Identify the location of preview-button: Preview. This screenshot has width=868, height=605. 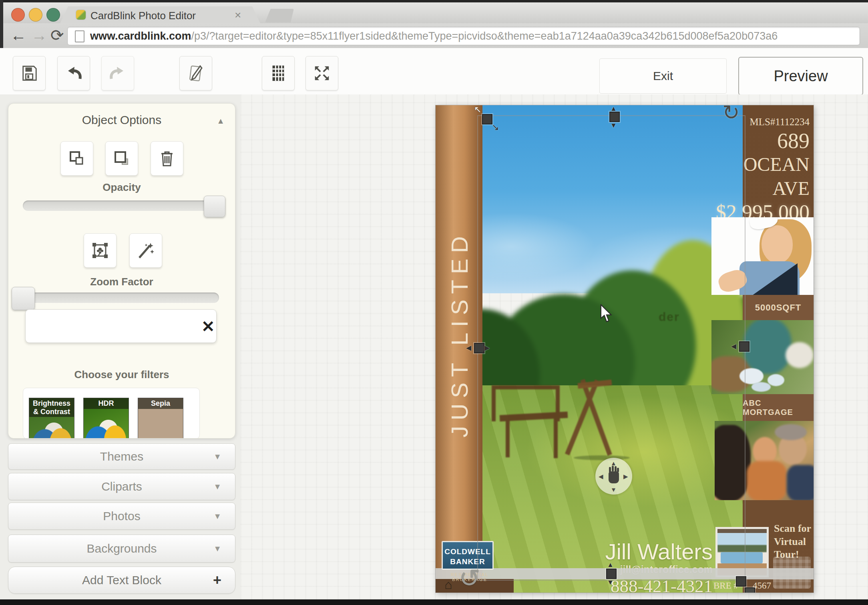
(801, 76).